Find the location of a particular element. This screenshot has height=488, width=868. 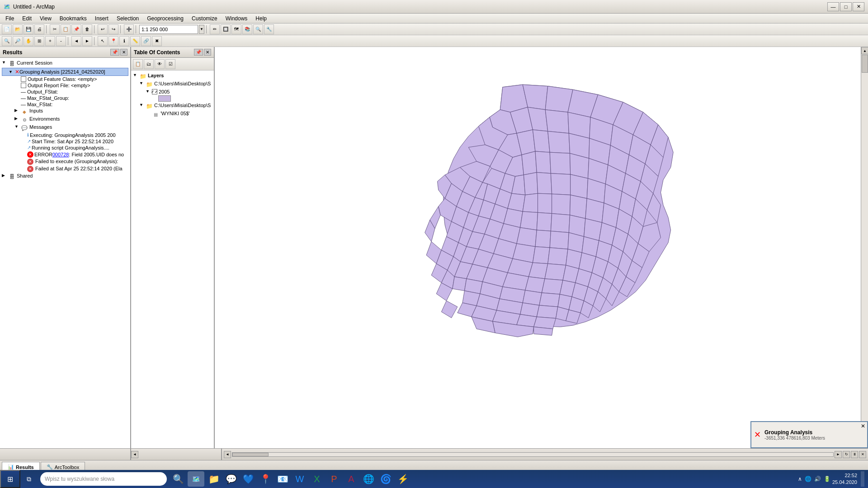

open-btn: 📂 is located at coordinates (18, 29).